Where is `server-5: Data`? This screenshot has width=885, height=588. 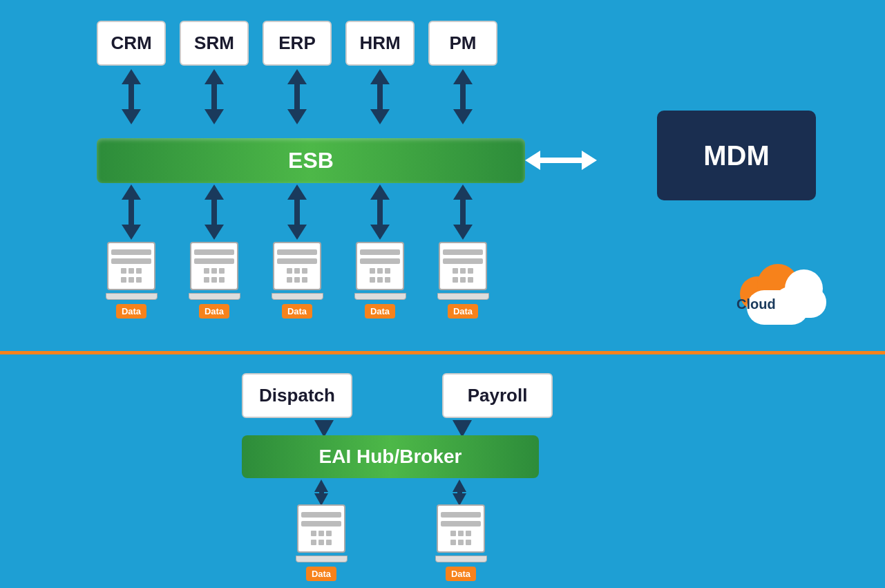 server-5: Data is located at coordinates (463, 281).